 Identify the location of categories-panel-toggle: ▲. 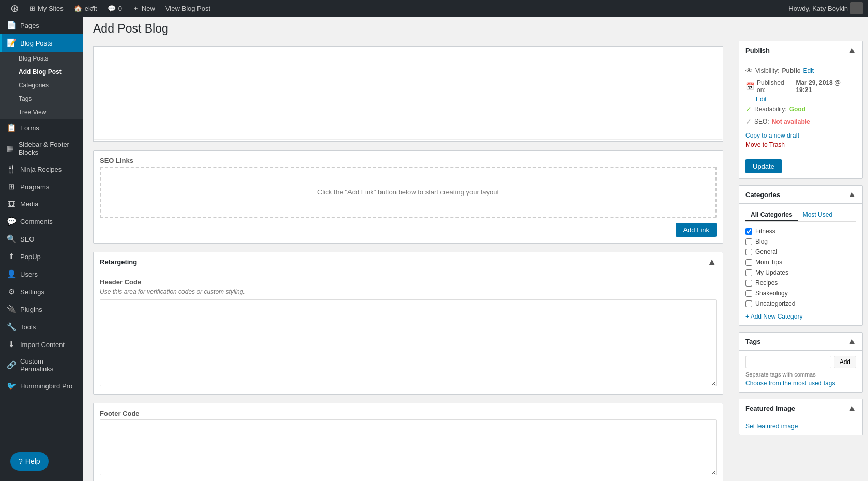
(852, 194).